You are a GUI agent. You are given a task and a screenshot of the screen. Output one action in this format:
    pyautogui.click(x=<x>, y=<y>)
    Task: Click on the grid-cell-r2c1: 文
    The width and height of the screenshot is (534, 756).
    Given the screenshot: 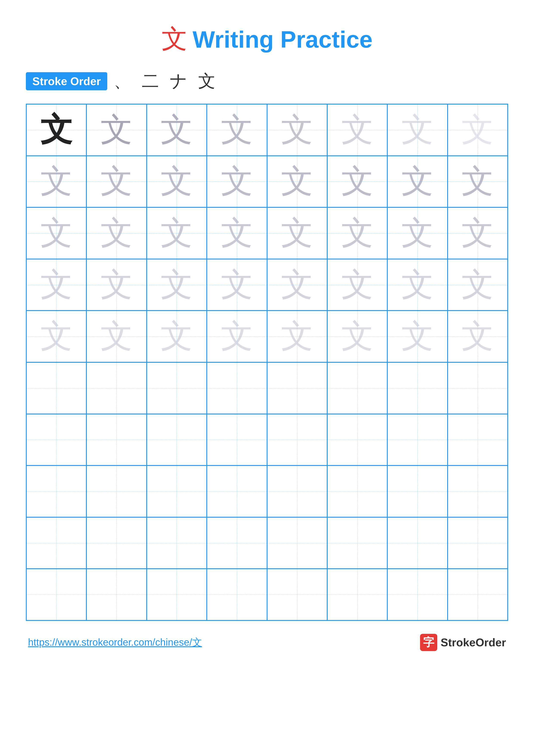 What is the action you would take?
    pyautogui.click(x=57, y=182)
    